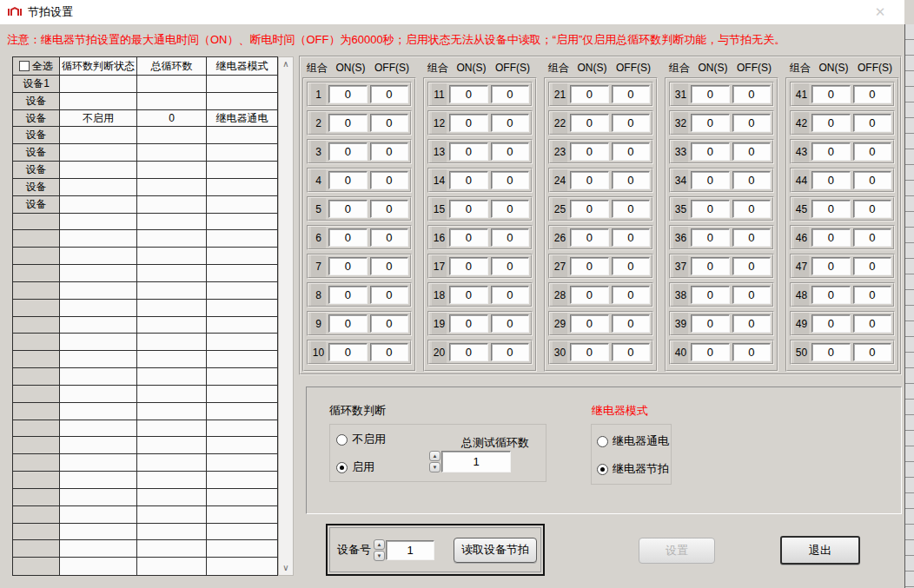 The image size is (914, 588). I want to click on radio-relay-power: 继电器通电, so click(633, 441).